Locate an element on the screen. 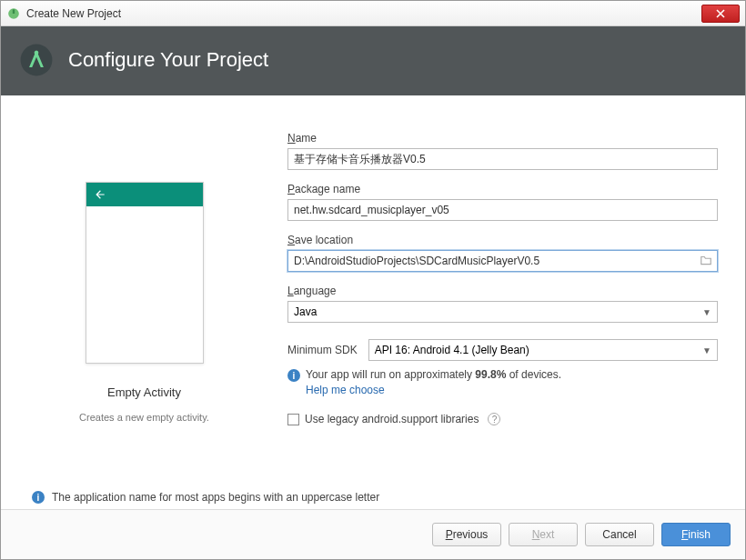 This screenshot has height=560, width=746. page-title: Configure Your Project is located at coordinates (168, 60).